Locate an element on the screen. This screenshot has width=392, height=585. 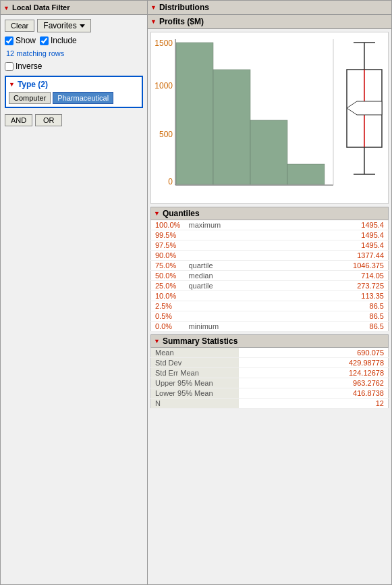
quantile-pct: 25.0% is located at coordinates (168, 286).